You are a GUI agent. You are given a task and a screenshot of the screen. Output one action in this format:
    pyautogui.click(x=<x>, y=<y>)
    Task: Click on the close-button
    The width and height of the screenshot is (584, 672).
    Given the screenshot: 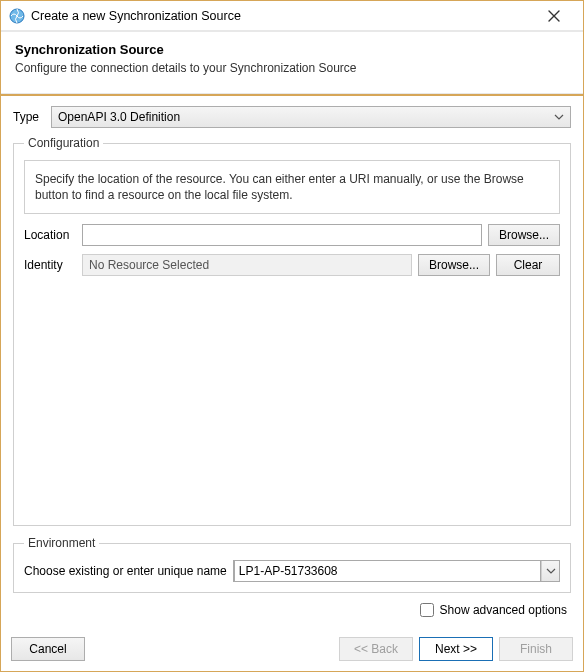 What is the action you would take?
    pyautogui.click(x=554, y=16)
    